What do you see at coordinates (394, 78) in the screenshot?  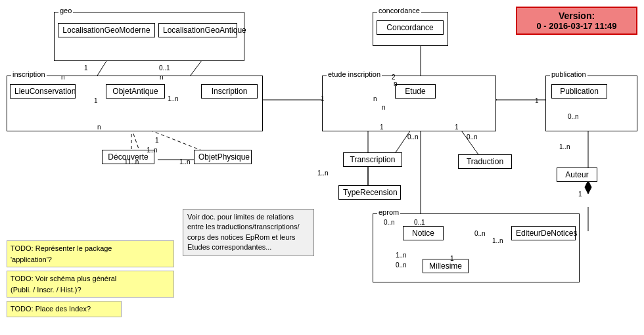 I see `mult-2: 2` at bounding box center [394, 78].